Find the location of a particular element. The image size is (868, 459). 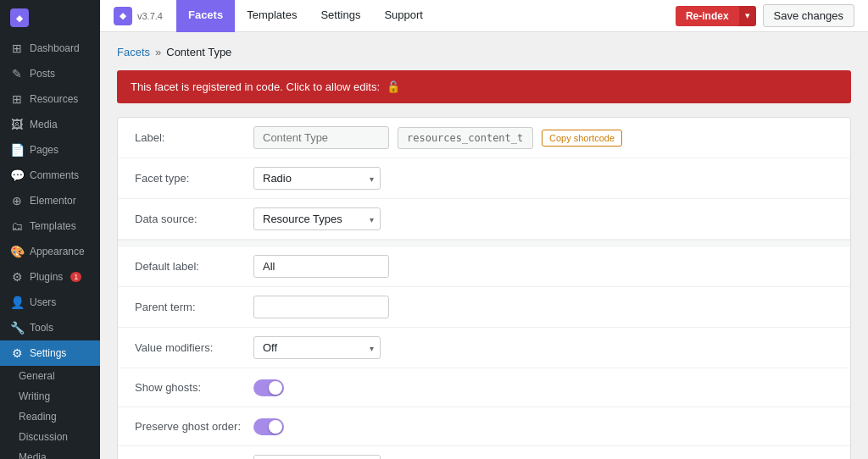

submenu-item-writing: Writing is located at coordinates (50, 396).